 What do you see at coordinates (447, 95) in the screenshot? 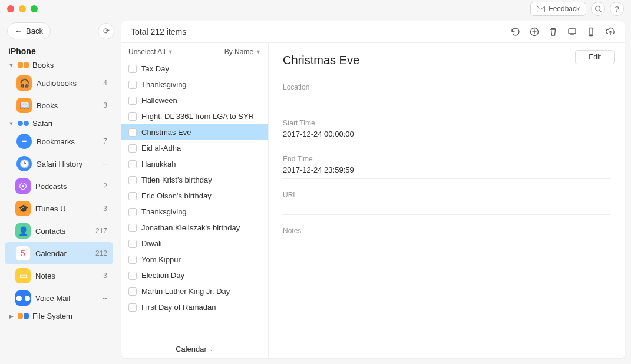
I see `field-location: Location` at bounding box center [447, 95].